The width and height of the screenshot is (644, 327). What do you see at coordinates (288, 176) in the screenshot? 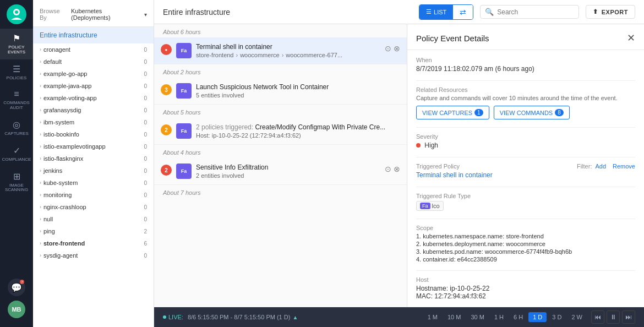
I see `event-subtitle: 2 entities involved` at bounding box center [288, 176].